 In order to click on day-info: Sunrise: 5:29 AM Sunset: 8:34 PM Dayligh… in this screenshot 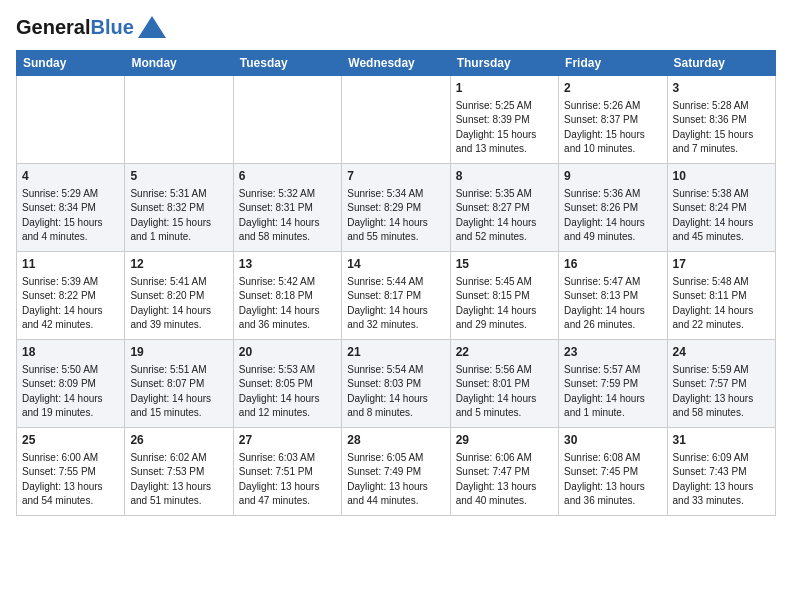, I will do `click(70, 216)`.